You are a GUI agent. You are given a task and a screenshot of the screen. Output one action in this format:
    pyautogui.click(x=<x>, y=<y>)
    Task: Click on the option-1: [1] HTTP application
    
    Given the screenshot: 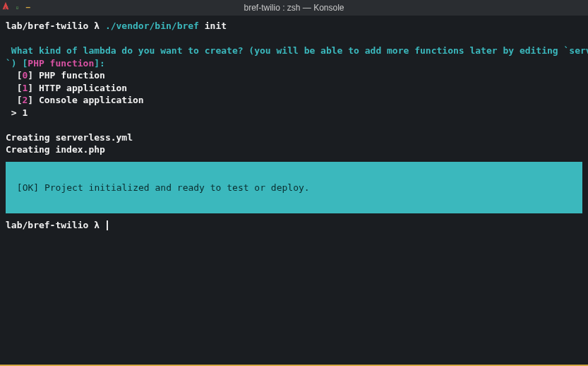 What is the action you would take?
    pyautogui.click(x=294, y=88)
    